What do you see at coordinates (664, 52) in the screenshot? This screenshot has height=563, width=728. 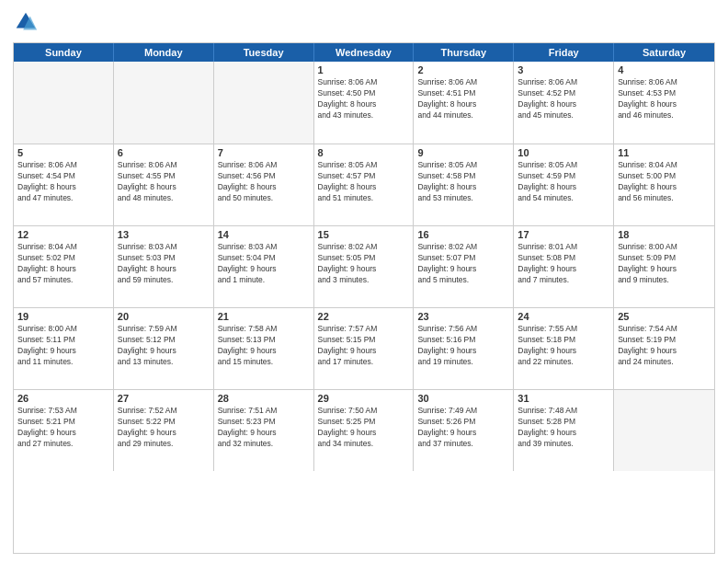 I see `weekday-header: Saturday` at bounding box center [664, 52].